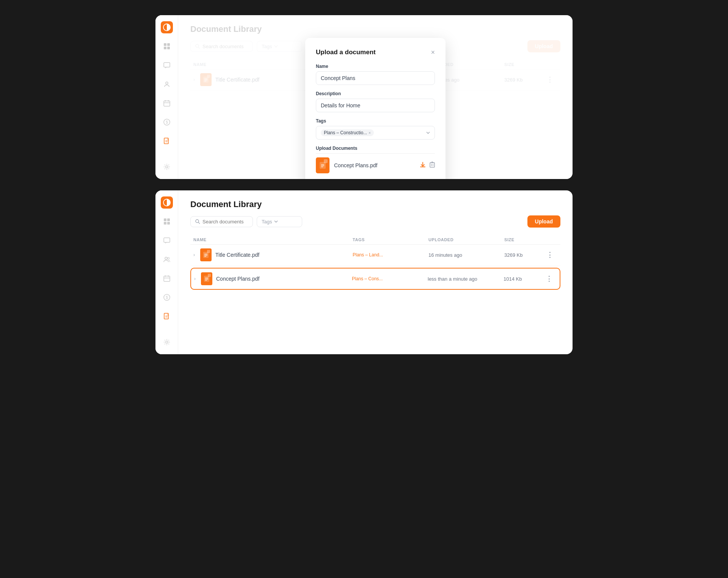 This screenshot has width=728, height=578. Describe the element at coordinates (167, 342) in the screenshot. I see `settings-icon-bottom-b` at that location.